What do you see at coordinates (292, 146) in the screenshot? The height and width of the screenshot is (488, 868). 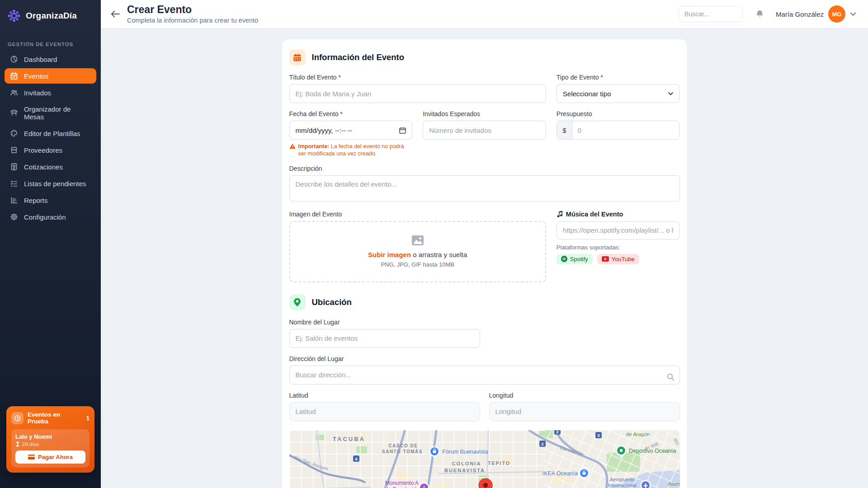 I see `warning-icon` at bounding box center [292, 146].